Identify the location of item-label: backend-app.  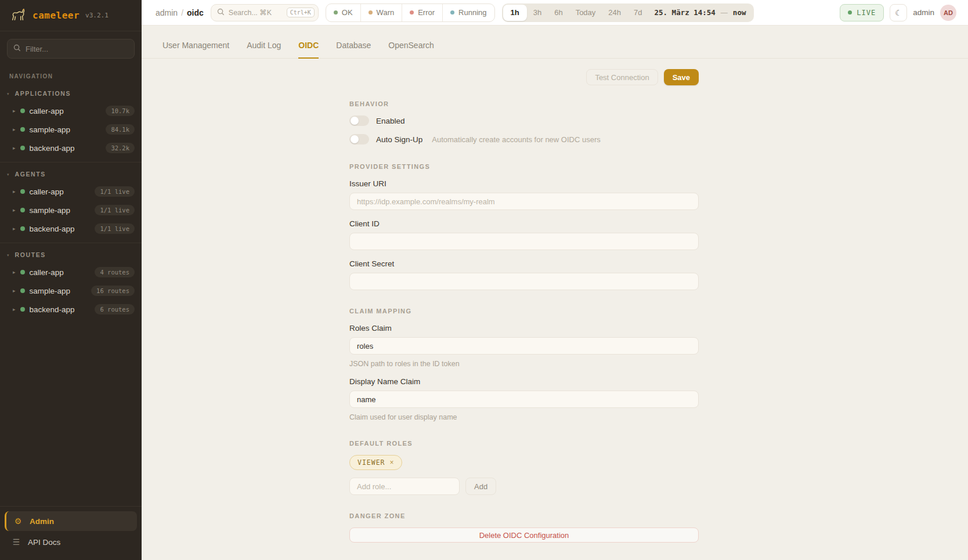
(52, 310).